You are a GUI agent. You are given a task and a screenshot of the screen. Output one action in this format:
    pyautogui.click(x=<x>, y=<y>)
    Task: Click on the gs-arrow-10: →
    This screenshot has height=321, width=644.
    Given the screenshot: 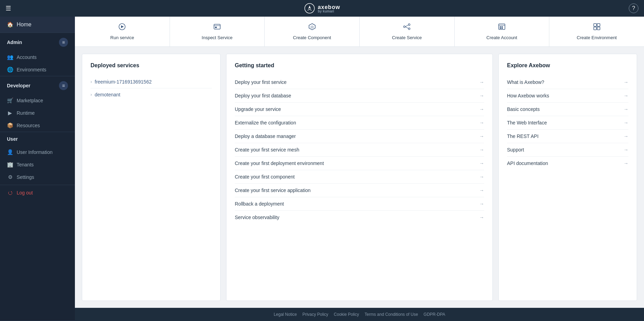 What is the action you would take?
    pyautogui.click(x=482, y=217)
    